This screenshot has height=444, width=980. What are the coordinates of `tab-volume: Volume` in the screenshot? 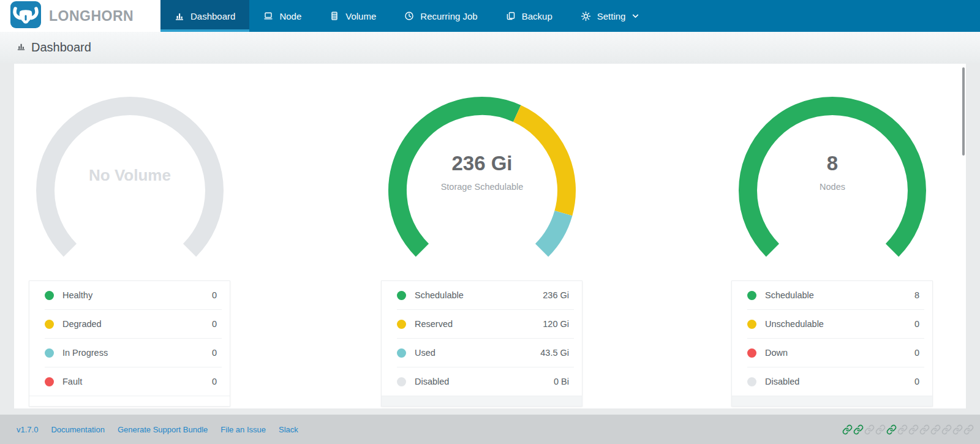 It's located at (353, 16).